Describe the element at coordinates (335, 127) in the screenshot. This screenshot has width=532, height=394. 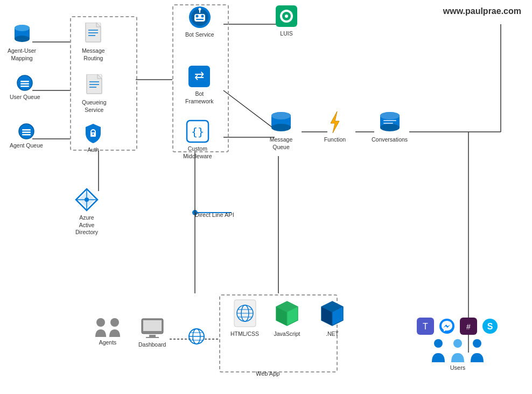
I see `function-node: Function` at that location.